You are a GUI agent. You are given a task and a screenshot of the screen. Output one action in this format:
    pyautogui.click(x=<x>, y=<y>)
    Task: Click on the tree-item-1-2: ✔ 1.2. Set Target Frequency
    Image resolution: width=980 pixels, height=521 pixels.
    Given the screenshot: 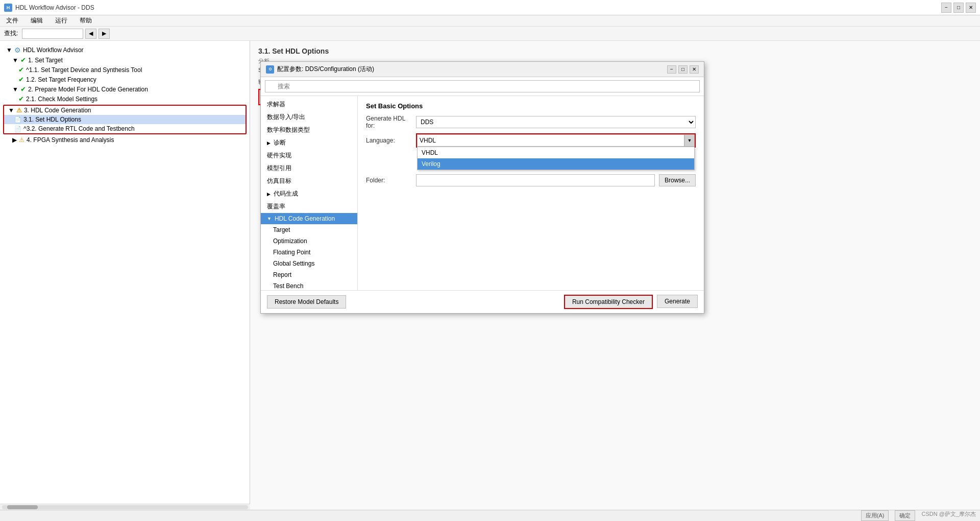 What is the action you would take?
    pyautogui.click(x=125, y=80)
    